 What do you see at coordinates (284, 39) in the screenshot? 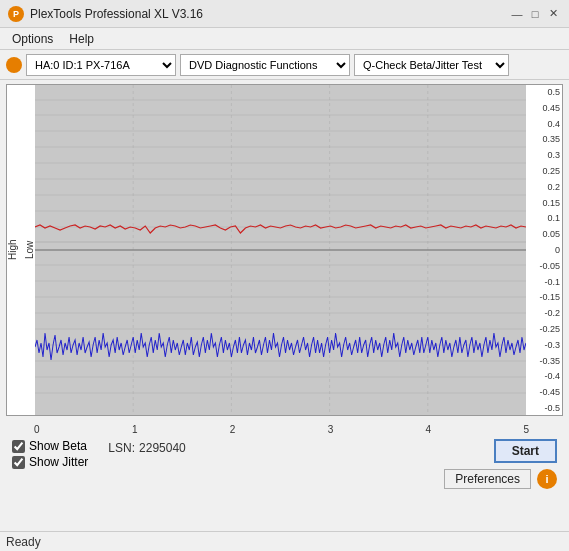
I see `menu-bar: Options Help` at bounding box center [284, 39].